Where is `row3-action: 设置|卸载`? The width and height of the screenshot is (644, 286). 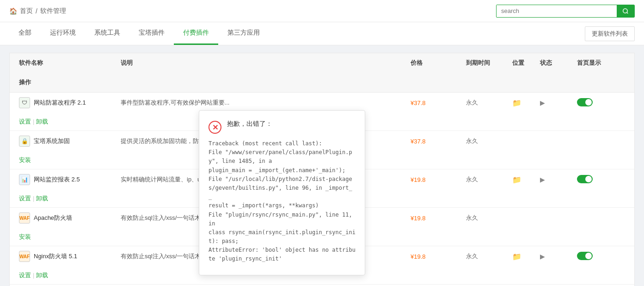
row3-action: 设置|卸载 is located at coordinates (66, 199).